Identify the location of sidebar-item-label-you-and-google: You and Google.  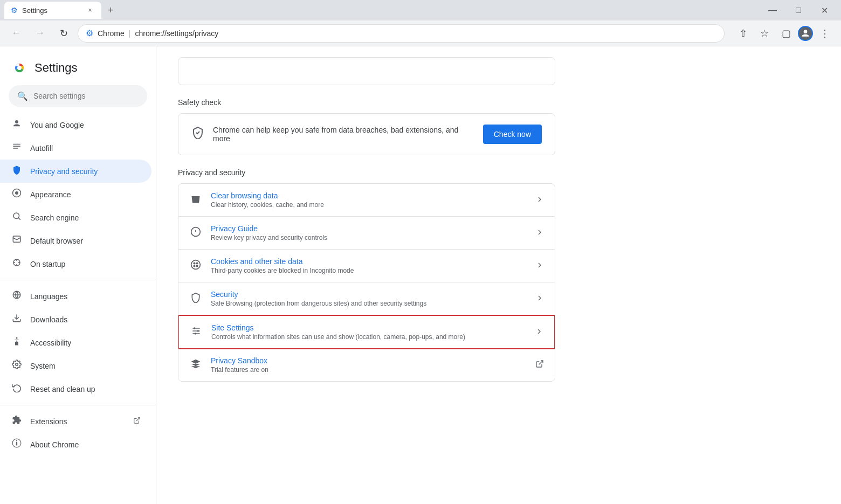
(85, 125).